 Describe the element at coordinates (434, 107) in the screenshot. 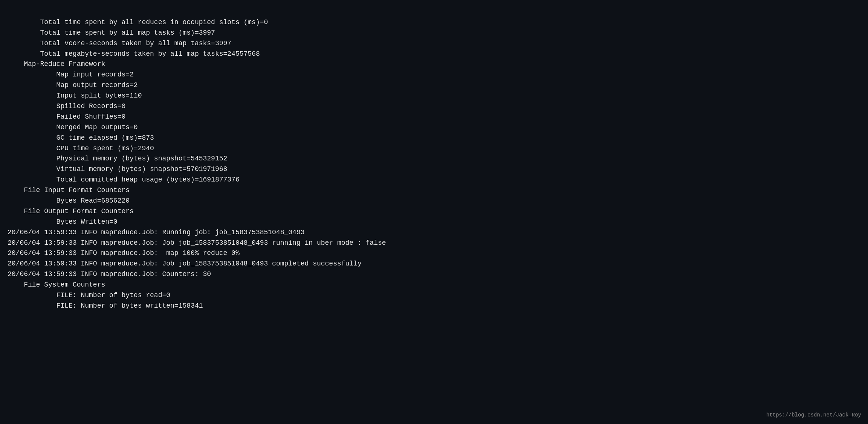

I see `terminal-line: Spilled Records=0` at that location.